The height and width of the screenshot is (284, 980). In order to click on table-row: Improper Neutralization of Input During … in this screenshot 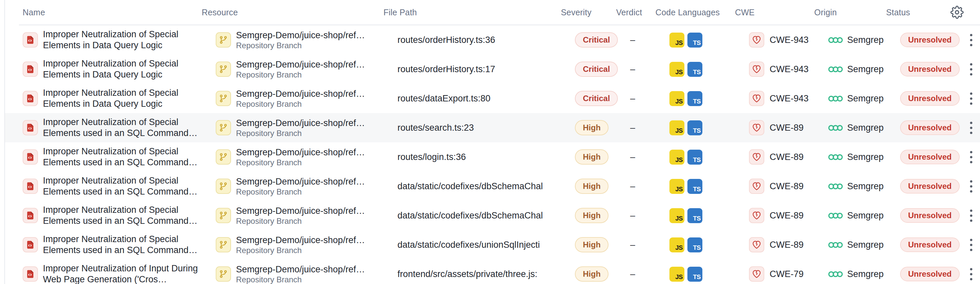, I will do `click(492, 271)`.